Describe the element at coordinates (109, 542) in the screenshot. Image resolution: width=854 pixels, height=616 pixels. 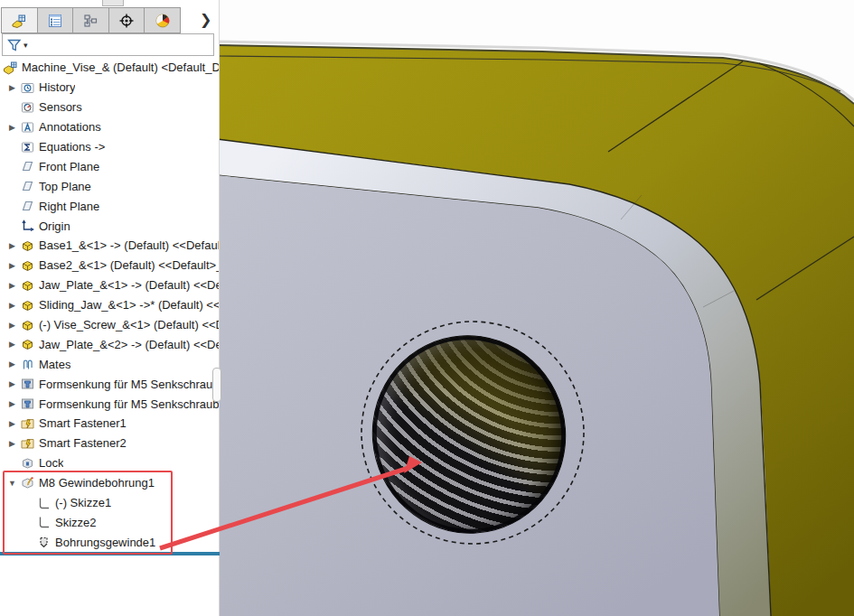
I see `tree-item-bohrungsgewinde: Bohrungsgewinde1` at that location.